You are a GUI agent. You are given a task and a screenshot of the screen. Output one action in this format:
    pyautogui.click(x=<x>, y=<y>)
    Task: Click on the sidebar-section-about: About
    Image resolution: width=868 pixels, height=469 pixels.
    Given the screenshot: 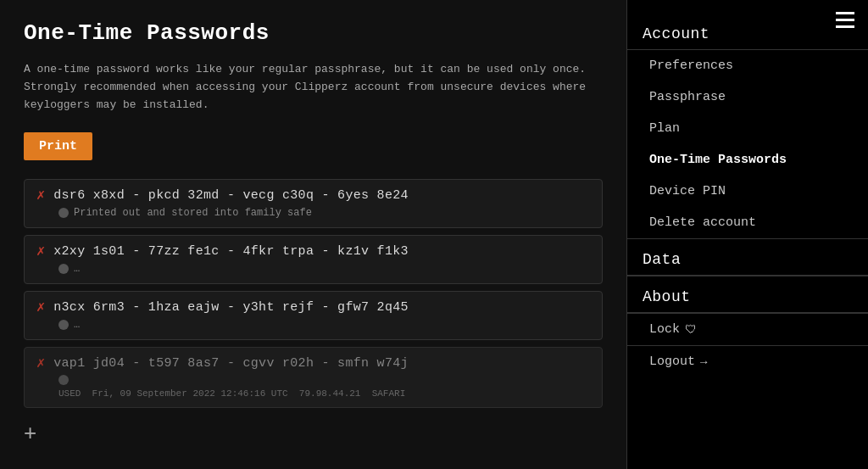 What is the action you would take?
    pyautogui.click(x=748, y=295)
    